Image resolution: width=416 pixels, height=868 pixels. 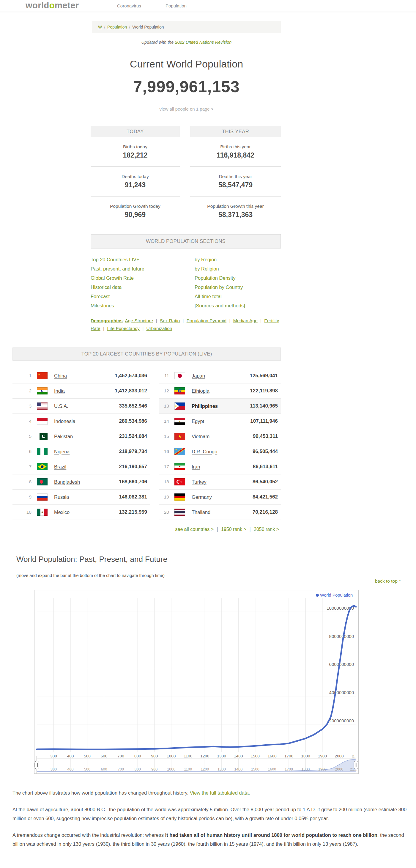 I want to click on navigator-label: 1000, so click(x=171, y=769).